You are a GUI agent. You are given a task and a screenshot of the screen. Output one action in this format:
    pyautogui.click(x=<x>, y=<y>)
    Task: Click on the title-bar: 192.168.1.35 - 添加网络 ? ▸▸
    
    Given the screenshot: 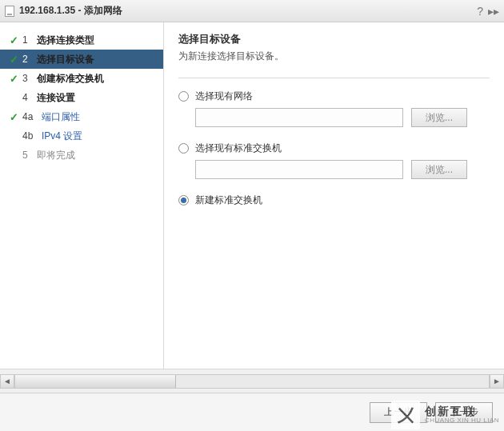 What is the action you would take?
    pyautogui.click(x=252, y=11)
    